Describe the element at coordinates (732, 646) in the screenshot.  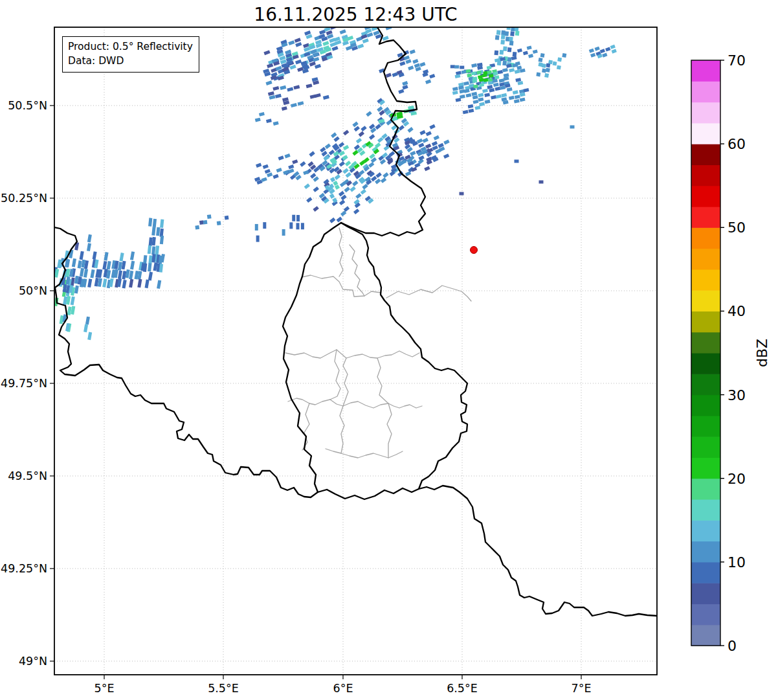
I see `colorbar-tick-label: 0` at that location.